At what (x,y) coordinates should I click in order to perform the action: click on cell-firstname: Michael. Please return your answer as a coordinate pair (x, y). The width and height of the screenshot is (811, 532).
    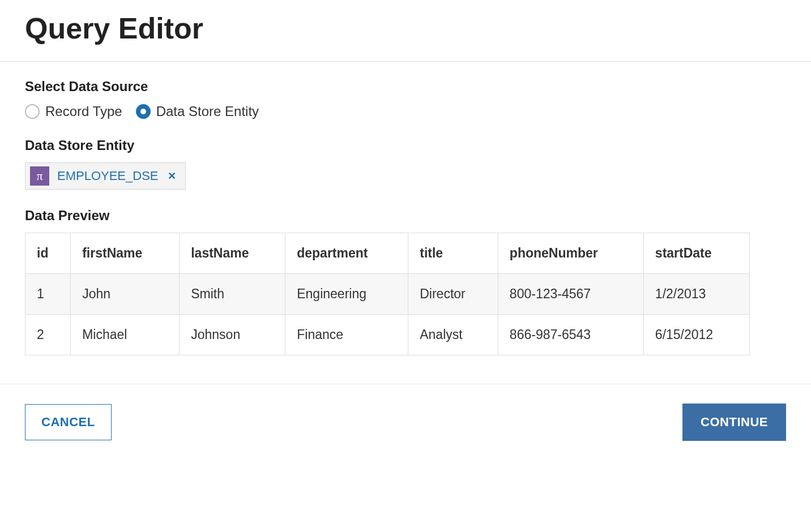
    Looking at the image, I should click on (125, 335).